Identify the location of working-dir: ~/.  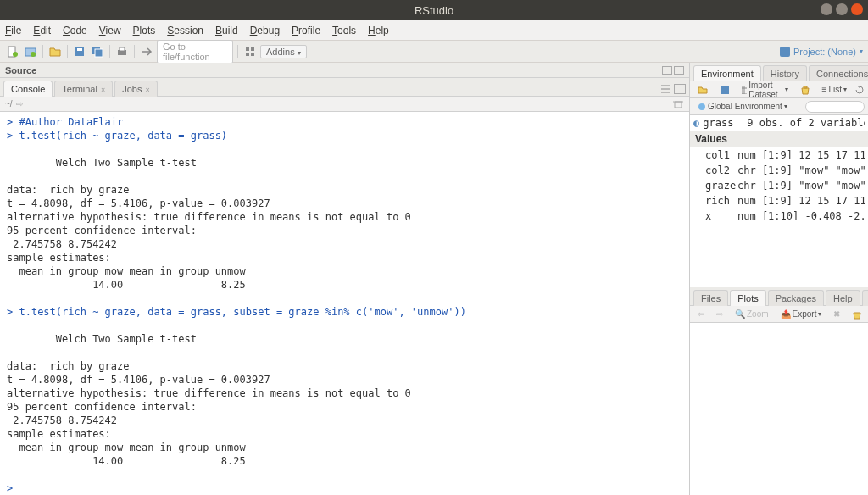
(8, 103).